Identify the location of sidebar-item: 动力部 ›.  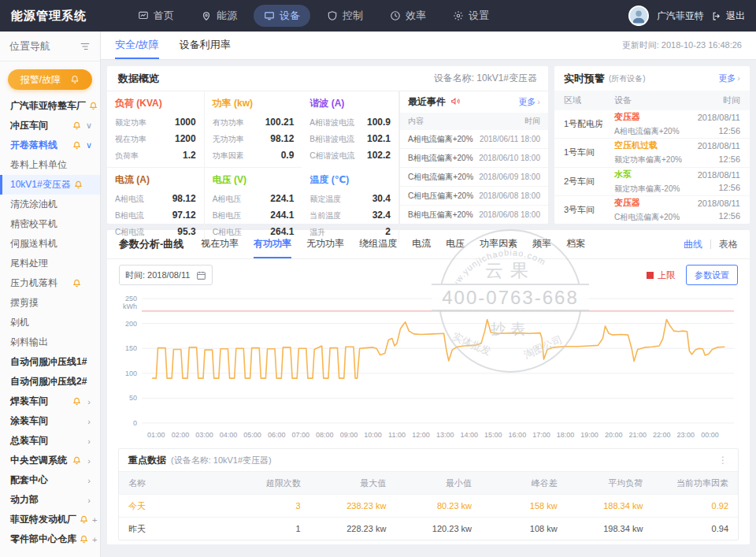
(50, 499).